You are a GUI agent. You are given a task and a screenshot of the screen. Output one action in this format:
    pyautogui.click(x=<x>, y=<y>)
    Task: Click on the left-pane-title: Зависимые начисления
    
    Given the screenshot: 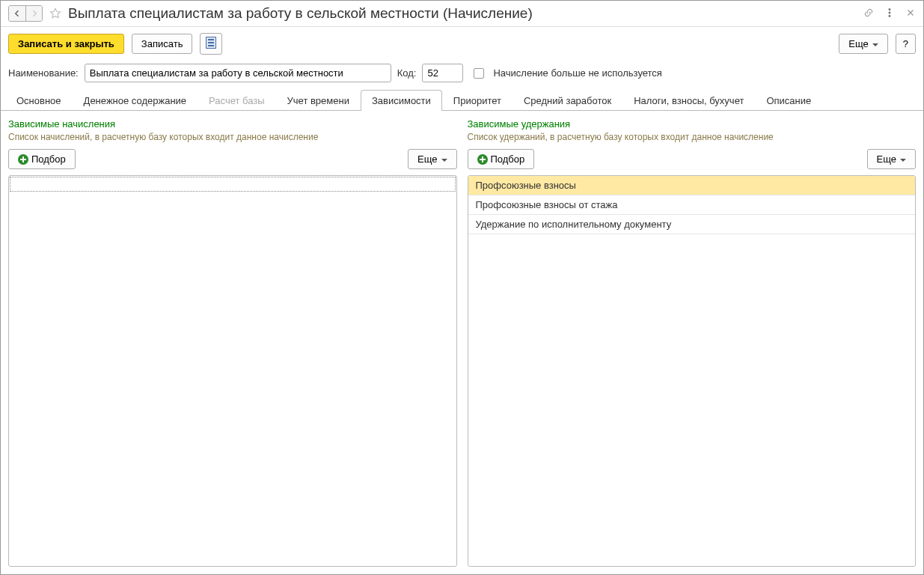 What is the action you would take?
    pyautogui.click(x=233, y=124)
    